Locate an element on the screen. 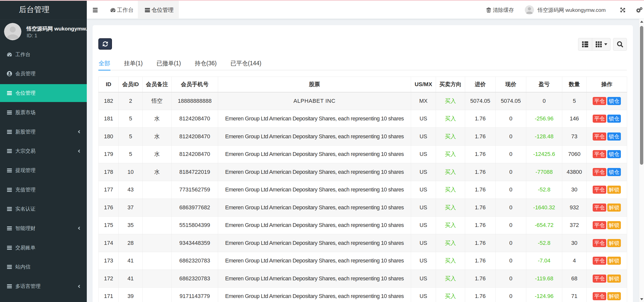 The height and width of the screenshot is (302, 644). cell-stock: Emeren Group Ltd American Depositary Sha… is located at coordinates (314, 243).